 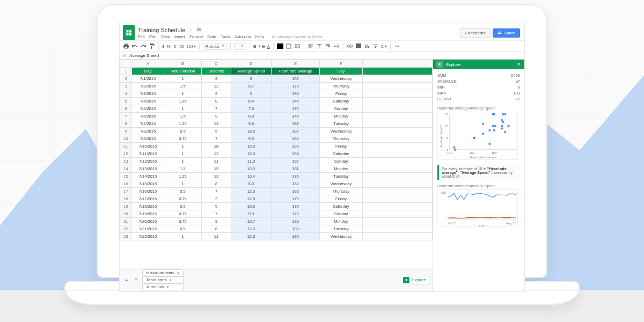 I want to click on paint-format-icon, so click(x=152, y=46).